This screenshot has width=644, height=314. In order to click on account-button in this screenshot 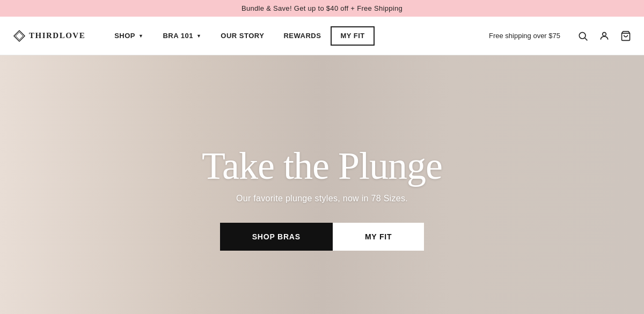, I will do `click(604, 36)`.